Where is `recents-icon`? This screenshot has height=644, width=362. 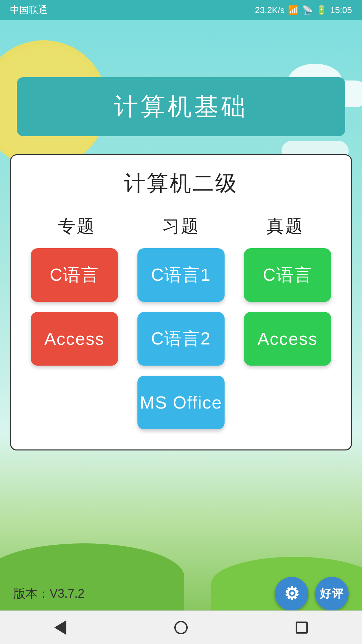 recents-icon is located at coordinates (302, 628).